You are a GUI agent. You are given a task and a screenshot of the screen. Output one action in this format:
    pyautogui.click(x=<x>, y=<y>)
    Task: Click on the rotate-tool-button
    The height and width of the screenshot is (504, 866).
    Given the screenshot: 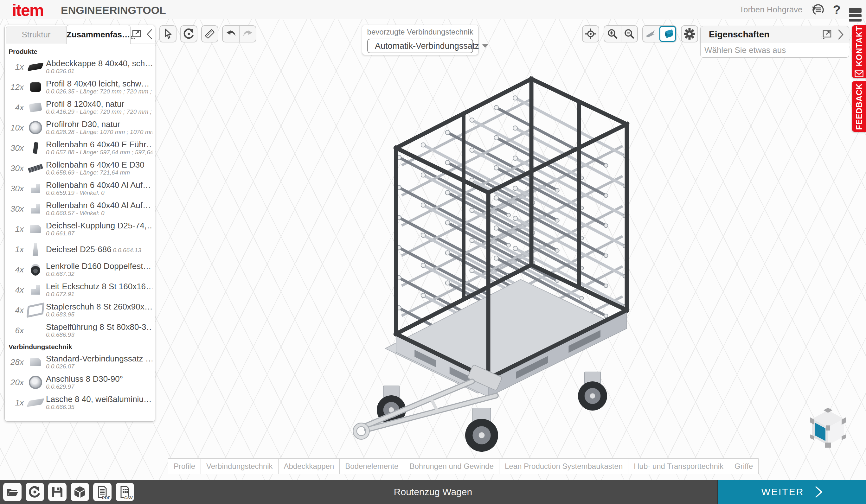 What is the action you would take?
    pyautogui.click(x=189, y=34)
    